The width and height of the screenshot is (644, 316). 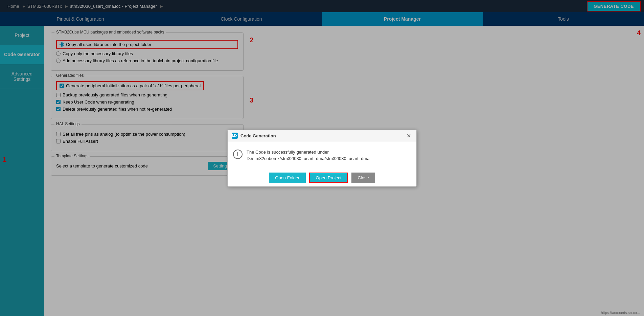 I want to click on dialog-close-button: ✕, so click(x=409, y=136).